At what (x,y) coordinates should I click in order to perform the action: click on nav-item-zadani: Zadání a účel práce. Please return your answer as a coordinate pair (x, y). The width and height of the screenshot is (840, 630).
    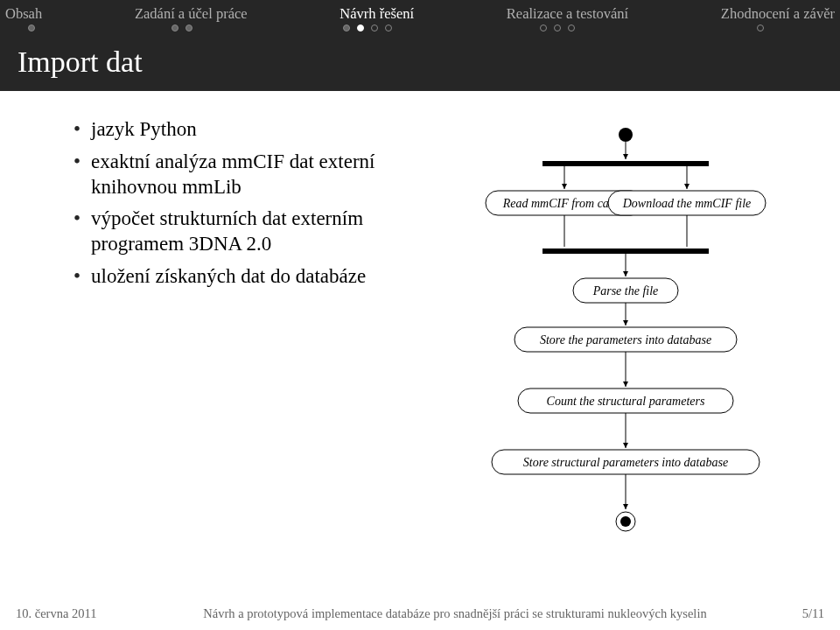
    Looking at the image, I should click on (191, 13).